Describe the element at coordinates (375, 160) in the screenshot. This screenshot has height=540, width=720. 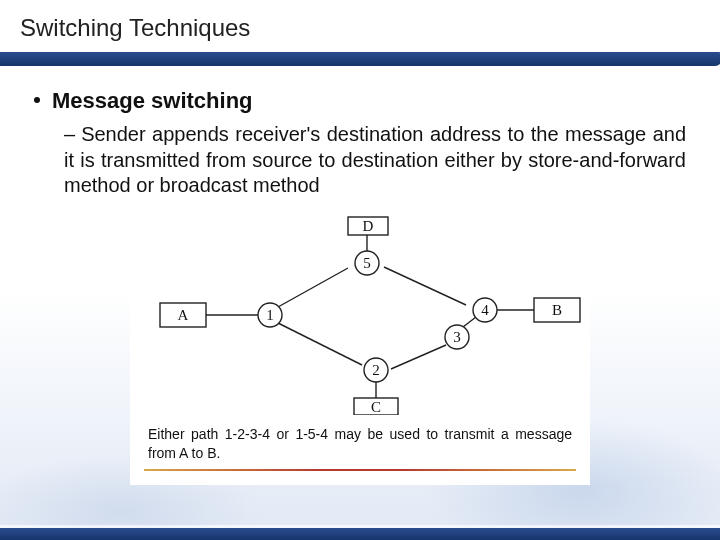
I see `bullet-level-2: –Sender appends receiver's destination a…` at that location.